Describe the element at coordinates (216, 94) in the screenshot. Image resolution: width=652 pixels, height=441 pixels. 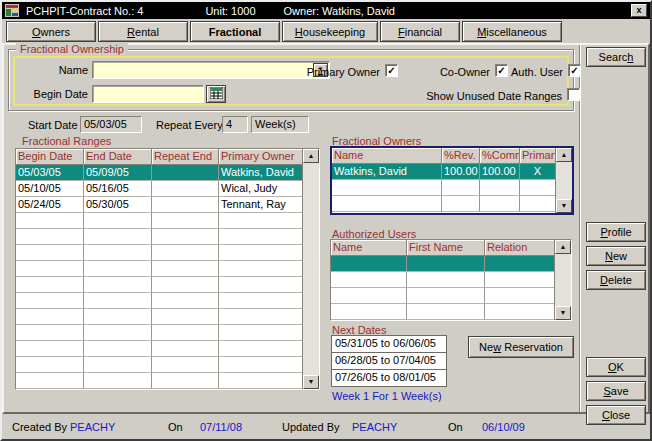
I see `calendar-button` at that location.